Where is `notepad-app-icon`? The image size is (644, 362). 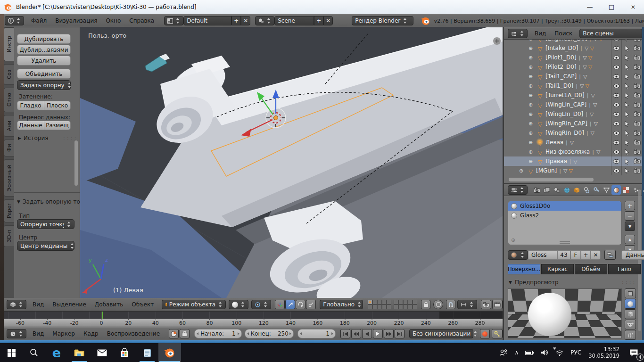 notepad-app-icon is located at coordinates (147, 353).